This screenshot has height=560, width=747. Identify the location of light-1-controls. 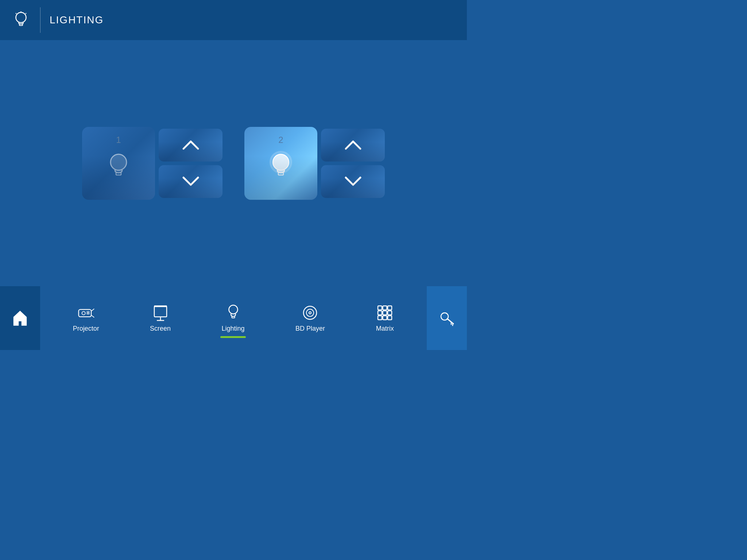
(190, 163).